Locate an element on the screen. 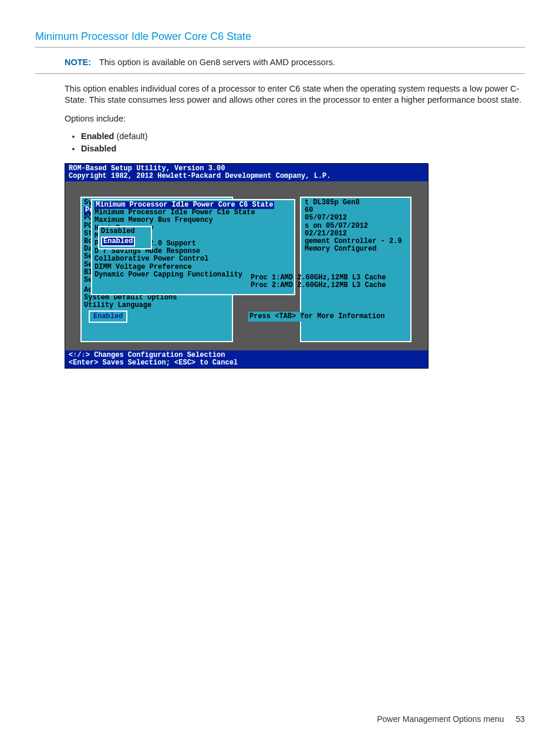  bios-status-box: Enabled is located at coordinates (108, 317).